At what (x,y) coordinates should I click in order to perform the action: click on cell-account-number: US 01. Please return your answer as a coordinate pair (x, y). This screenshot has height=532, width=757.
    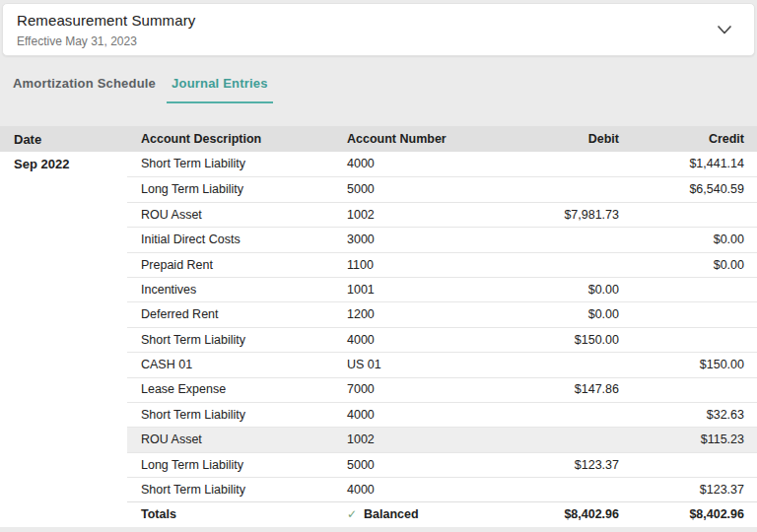
    Looking at the image, I should click on (405, 365).